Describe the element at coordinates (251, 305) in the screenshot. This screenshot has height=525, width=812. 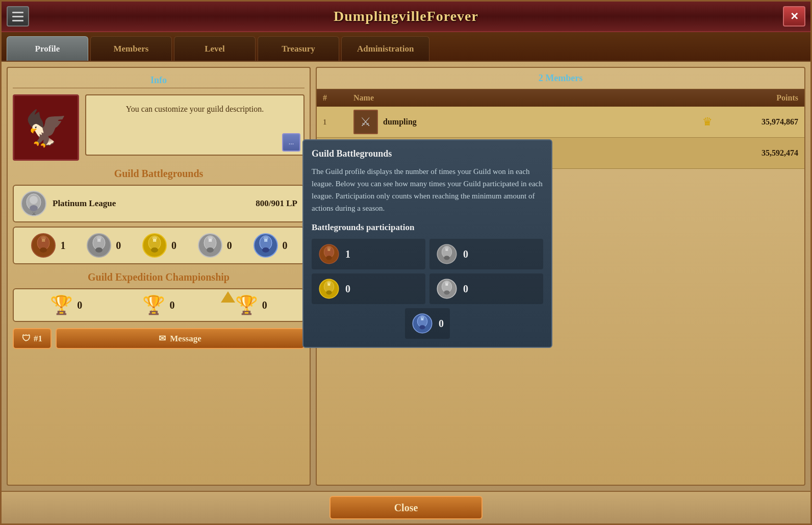
I see `trophy-bronze: 🏆 0` at that location.